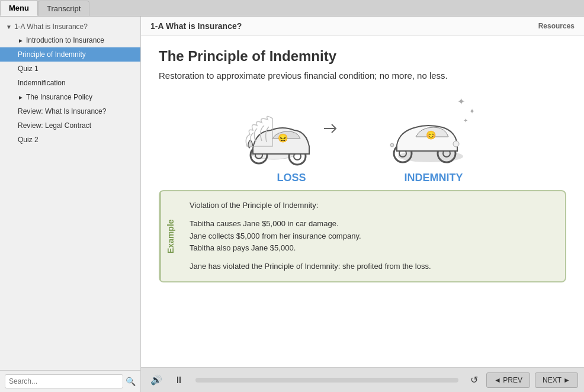 This screenshot has height=392, width=584. Describe the element at coordinates (179, 380) in the screenshot. I see `pause-button: ⏸` at that location.